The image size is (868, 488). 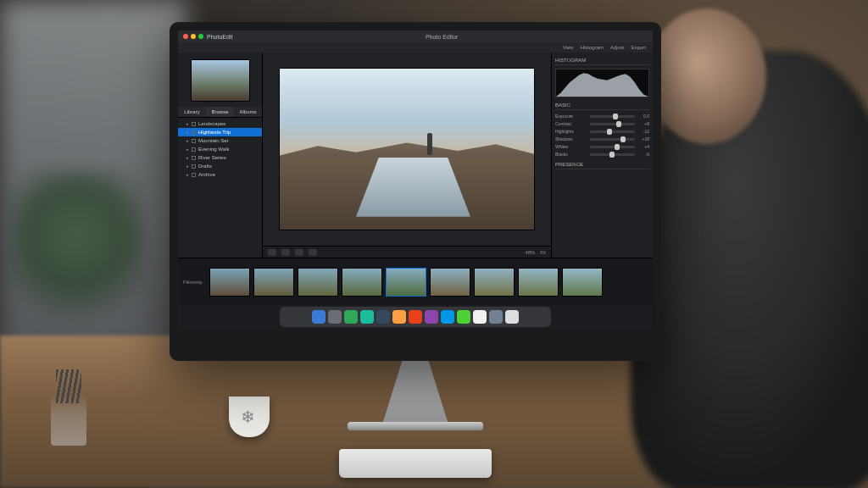 What do you see at coordinates (602, 116) in the screenshot?
I see `slider-exposure: Exposure0.0` at bounding box center [602, 116].